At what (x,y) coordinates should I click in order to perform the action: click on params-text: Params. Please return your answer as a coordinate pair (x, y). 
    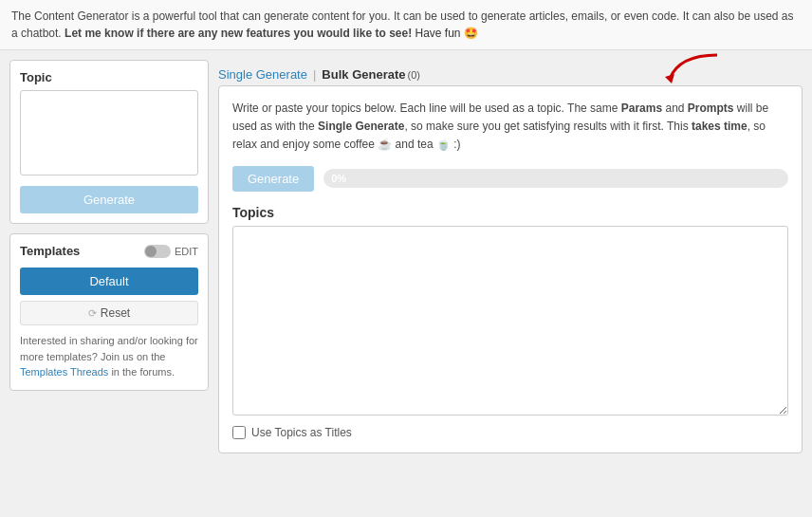
    Looking at the image, I should click on (641, 108).